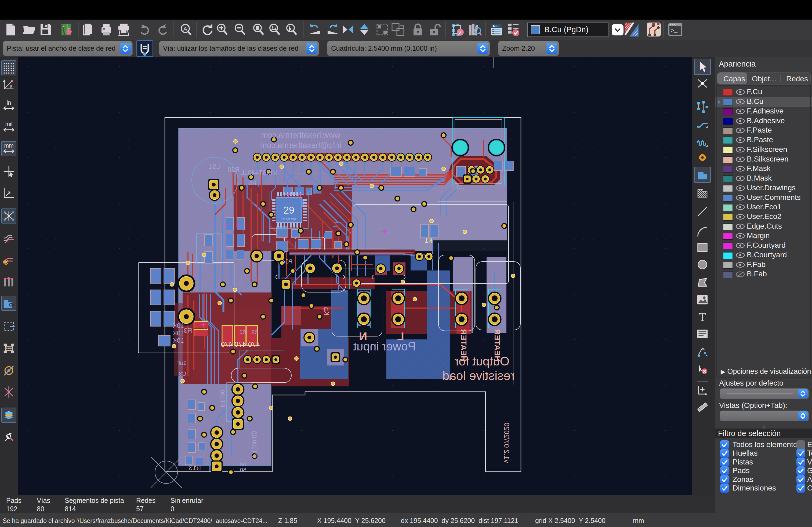 The image size is (812, 527). Describe the element at coordinates (429, 241) in the screenshot. I see `svg-text: K1` at that location.